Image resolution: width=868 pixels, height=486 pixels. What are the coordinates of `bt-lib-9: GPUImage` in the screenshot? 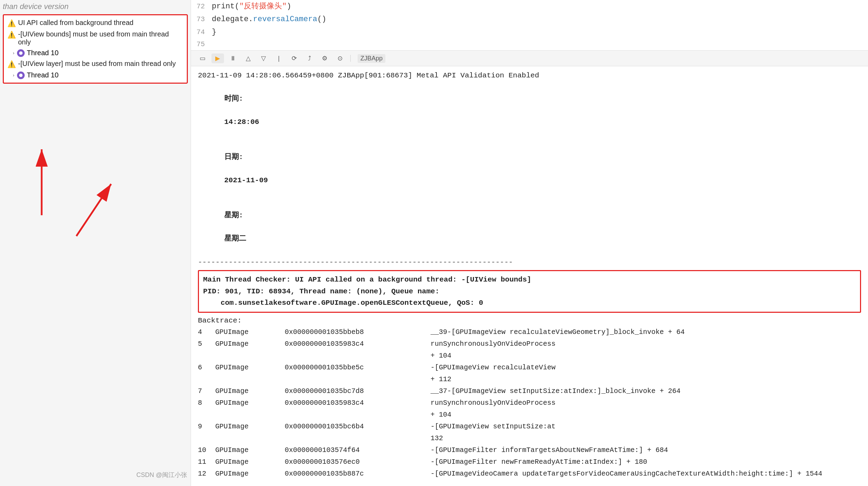 It's located at (250, 427).